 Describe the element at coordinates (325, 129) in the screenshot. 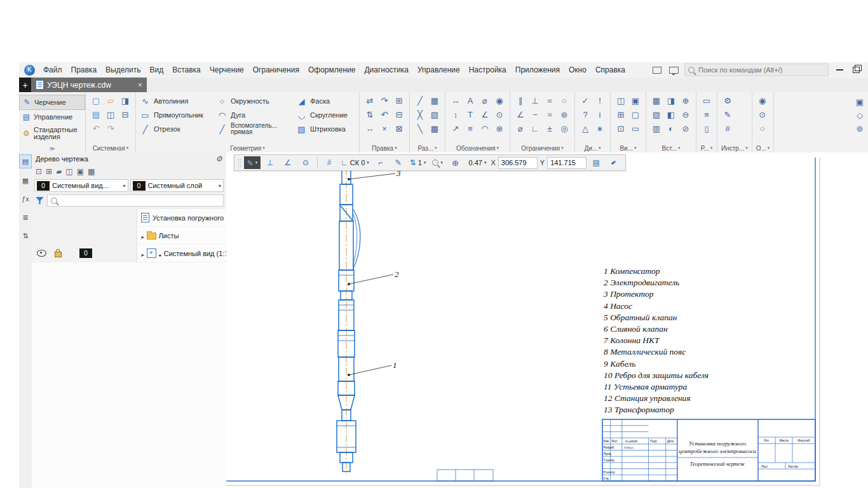

I see `hatch-button: ▨ Штриховка` at that location.